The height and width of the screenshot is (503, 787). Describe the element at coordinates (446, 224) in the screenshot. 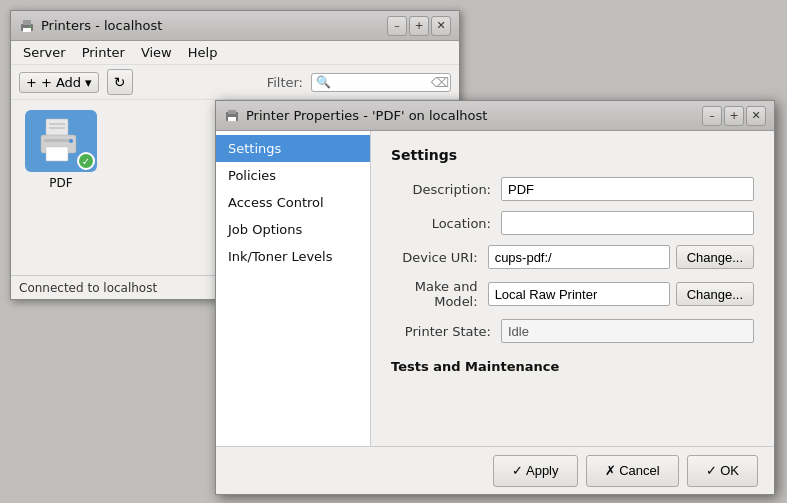

I see `location-label: Location:` at that location.